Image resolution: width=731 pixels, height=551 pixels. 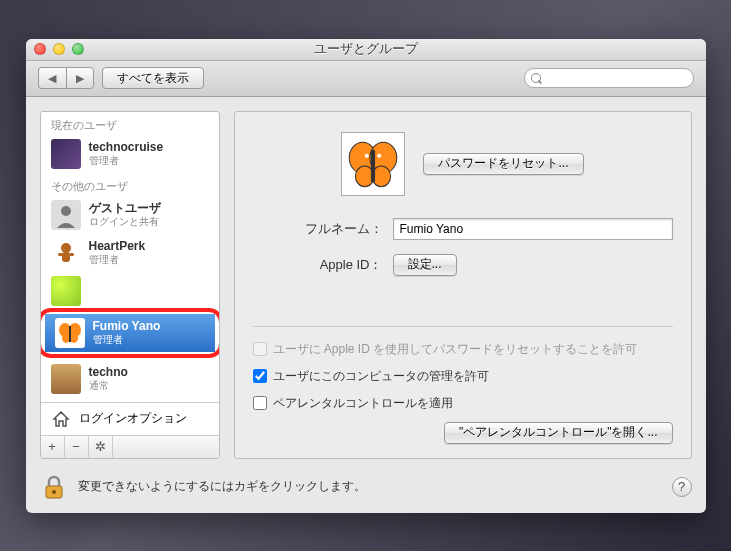 I want to click on sidebar-user-fumio-yano: Fumio Yano 管理者, so click(x=130, y=333).